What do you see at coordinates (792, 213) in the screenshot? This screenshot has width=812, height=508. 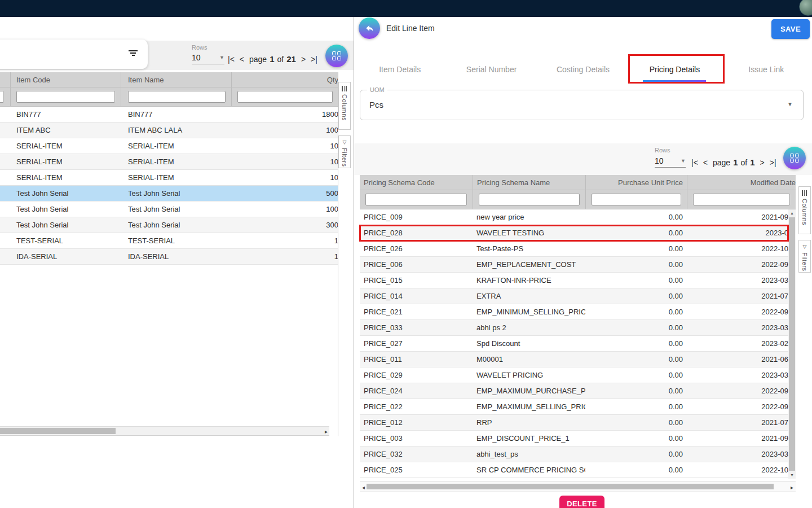 I see `scroll-up-icon: ▴` at bounding box center [792, 213].